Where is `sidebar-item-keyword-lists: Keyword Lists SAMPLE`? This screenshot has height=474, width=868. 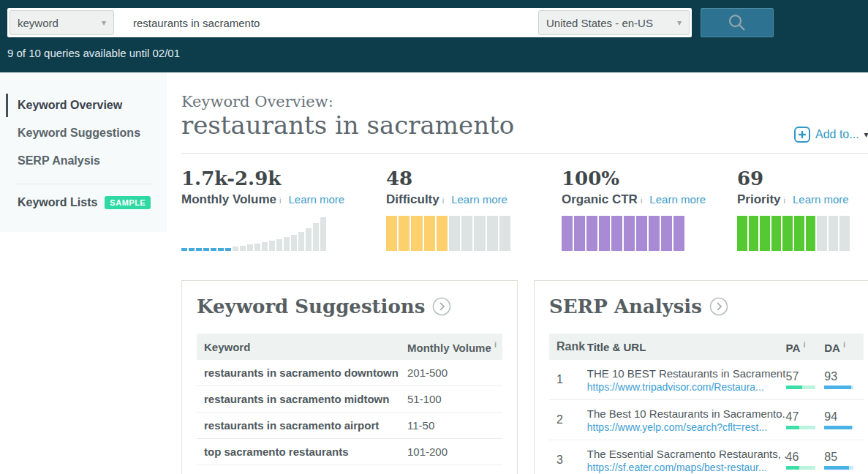
sidebar-item-keyword-lists: Keyword Lists SAMPLE is located at coordinates (83, 203).